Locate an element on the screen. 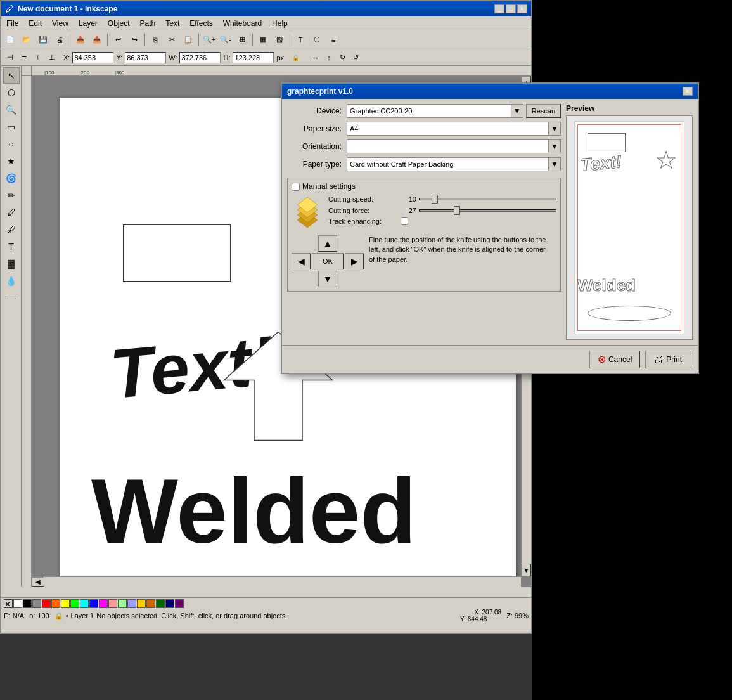 The height and width of the screenshot is (700, 732). group-button: ▦ is located at coordinates (263, 40).